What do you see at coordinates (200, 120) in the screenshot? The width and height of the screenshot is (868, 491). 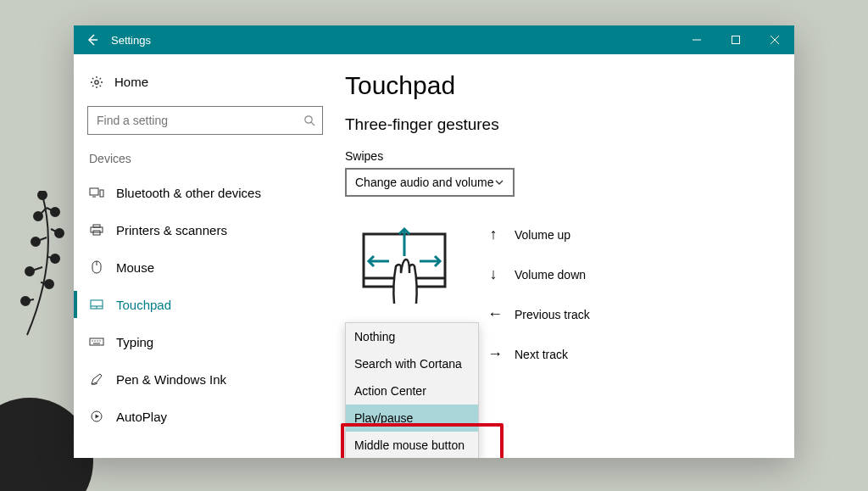 I see `search-placeholder: Find a setting` at bounding box center [200, 120].